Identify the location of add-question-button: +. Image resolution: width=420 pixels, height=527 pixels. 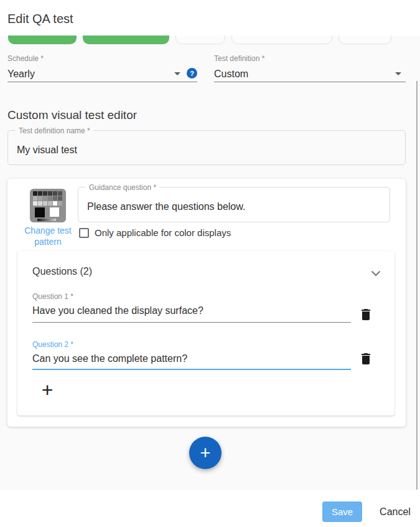
(47, 390).